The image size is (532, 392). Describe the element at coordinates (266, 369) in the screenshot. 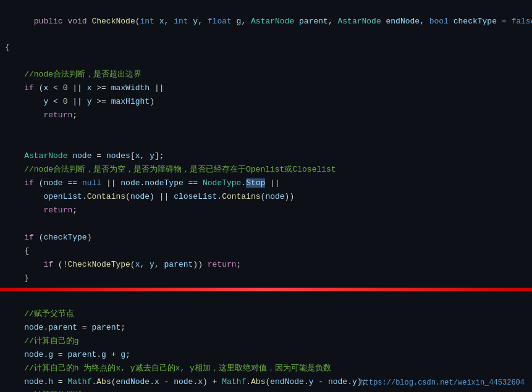

I see `code-line: //计算自己的h 为终点的x, y减去自己的x, y相加，这里取绝对值，因为可能…` at that location.